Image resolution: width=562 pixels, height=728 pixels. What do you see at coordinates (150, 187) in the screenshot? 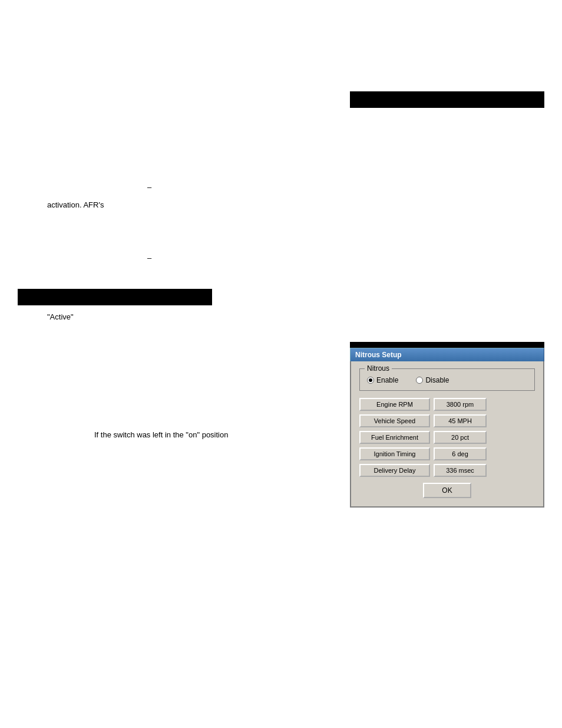
I see `dash-1: –` at bounding box center [150, 187].